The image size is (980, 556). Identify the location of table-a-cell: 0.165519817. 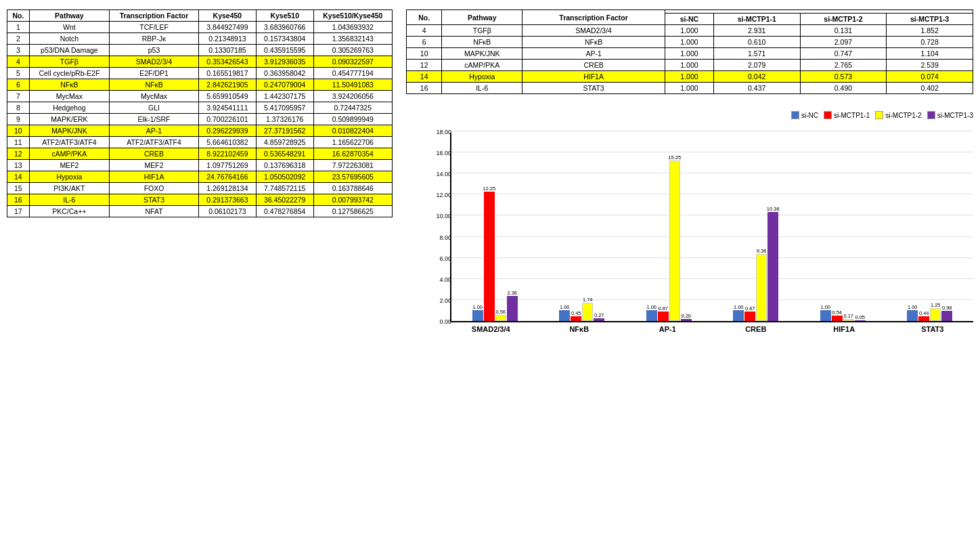
(227, 73).